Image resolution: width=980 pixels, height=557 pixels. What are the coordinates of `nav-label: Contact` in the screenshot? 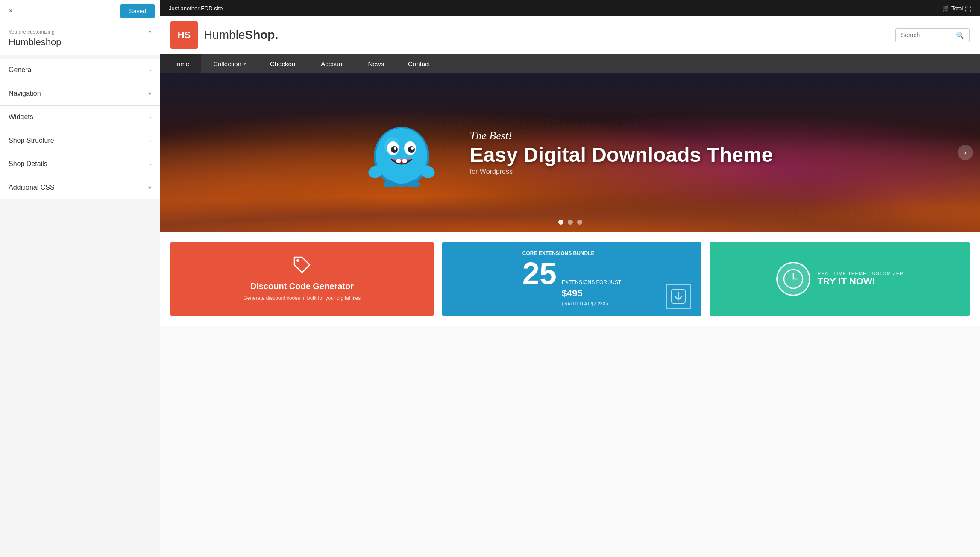 It's located at (419, 64).